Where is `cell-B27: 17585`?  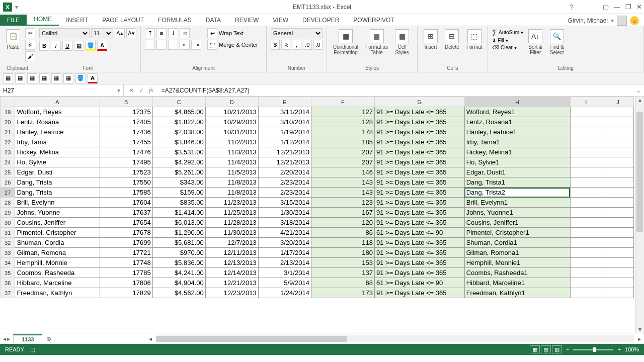
cell-B27: 17585 is located at coordinates (126, 193).